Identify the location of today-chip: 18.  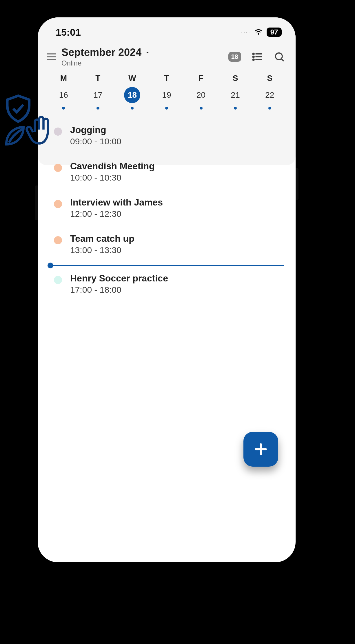
(235, 57).